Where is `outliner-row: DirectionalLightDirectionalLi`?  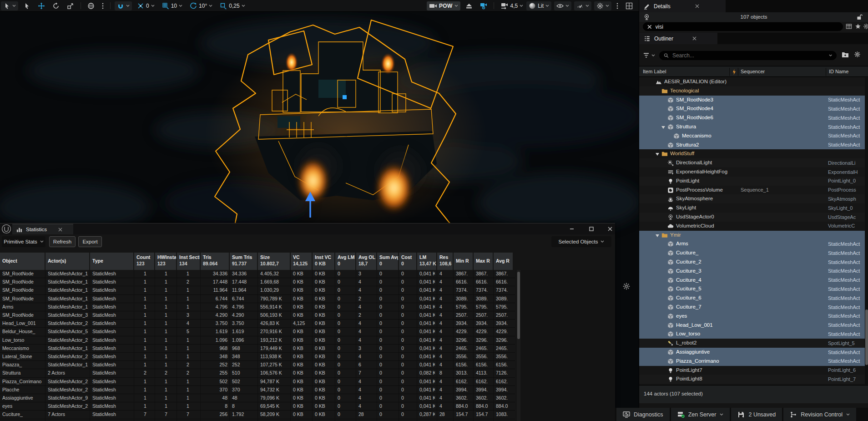
outliner-row: DirectionalLightDirectionalLi is located at coordinates (753, 163).